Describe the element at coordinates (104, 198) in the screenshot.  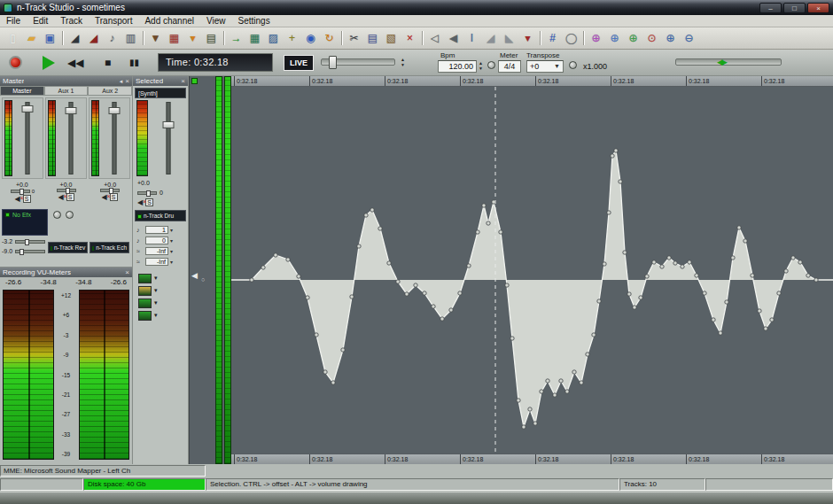
I see `aux2-mute-speaker-icon: ◀×` at that location.